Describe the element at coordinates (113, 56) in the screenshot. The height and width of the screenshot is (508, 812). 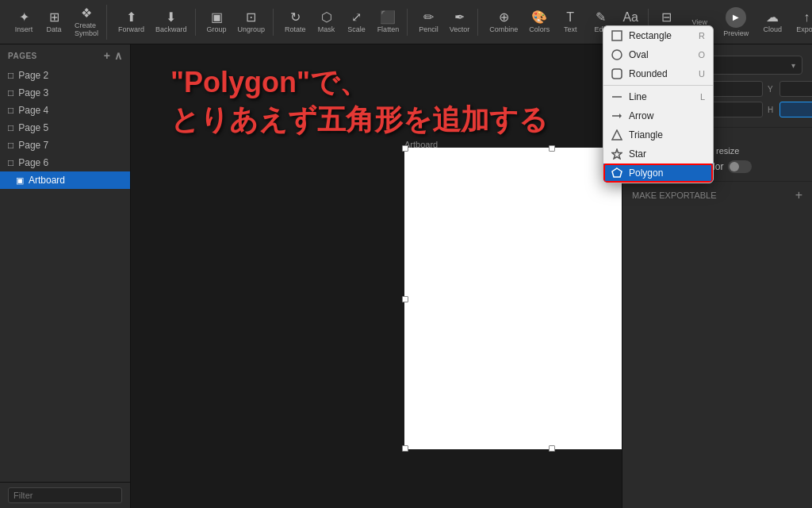
I see `sidebar-header-actions: + ∧` at that location.